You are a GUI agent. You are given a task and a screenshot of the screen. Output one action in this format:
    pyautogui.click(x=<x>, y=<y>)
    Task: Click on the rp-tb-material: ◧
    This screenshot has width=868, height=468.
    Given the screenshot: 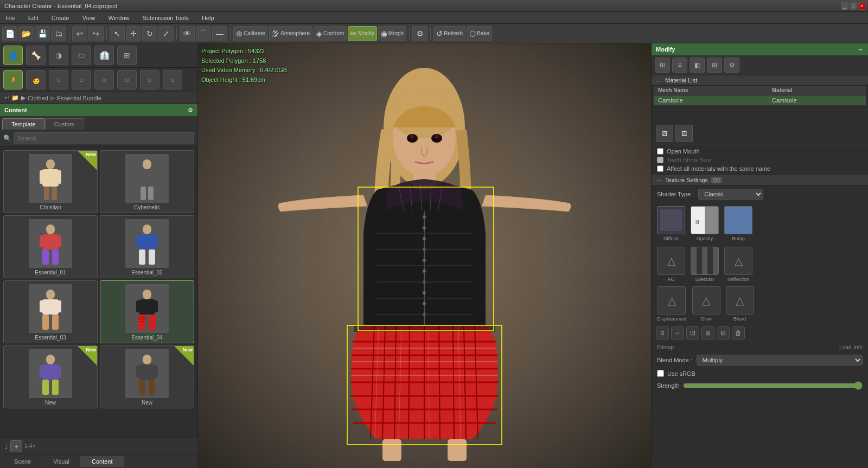 What is the action you would take?
    pyautogui.click(x=697, y=65)
    